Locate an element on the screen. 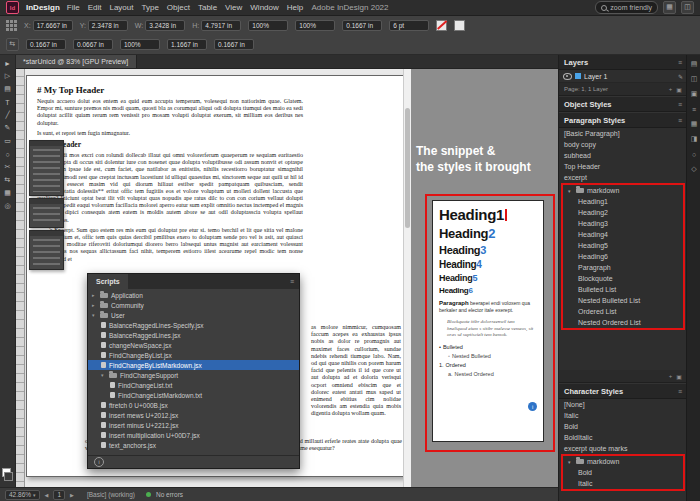  character-style-bold: Bold is located at coordinates (623, 472).